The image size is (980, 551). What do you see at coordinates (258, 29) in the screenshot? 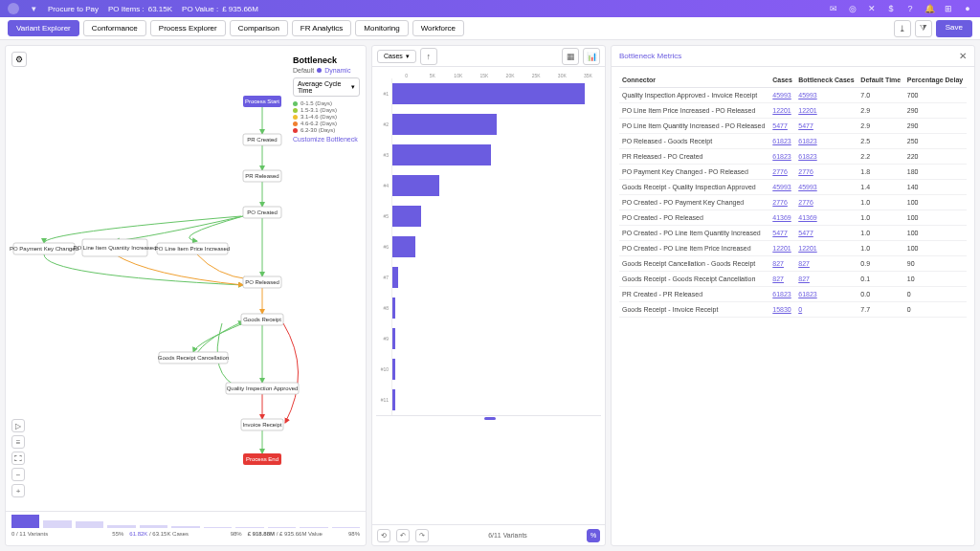
I see `tab-comparison: Comparison` at bounding box center [258, 29].